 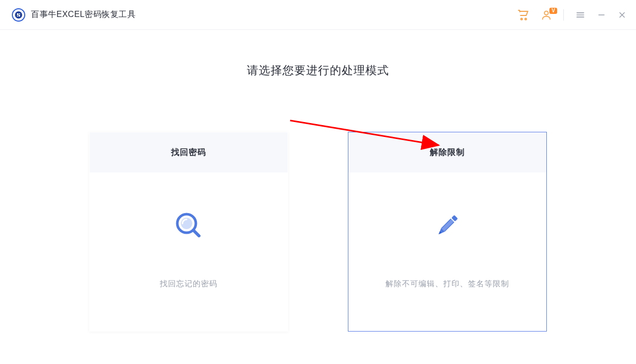 I want to click on card-header: 解除限制, so click(x=447, y=152).